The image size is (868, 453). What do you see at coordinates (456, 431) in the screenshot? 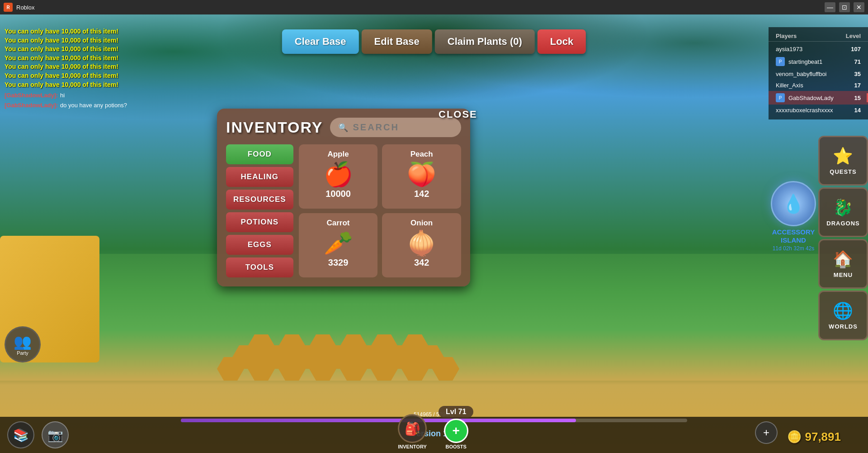
I see `boosts-button: +` at bounding box center [456, 431].